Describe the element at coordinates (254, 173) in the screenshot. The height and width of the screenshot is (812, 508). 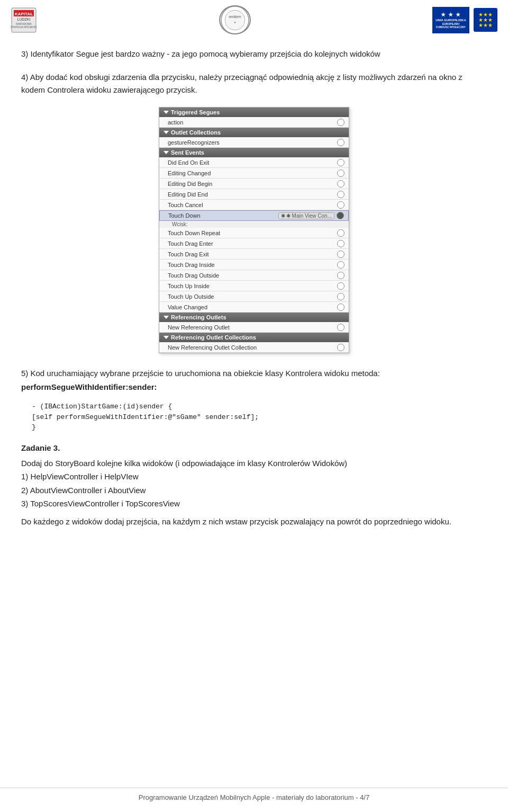
I see `editing-changed-row: Editing Changed` at that location.